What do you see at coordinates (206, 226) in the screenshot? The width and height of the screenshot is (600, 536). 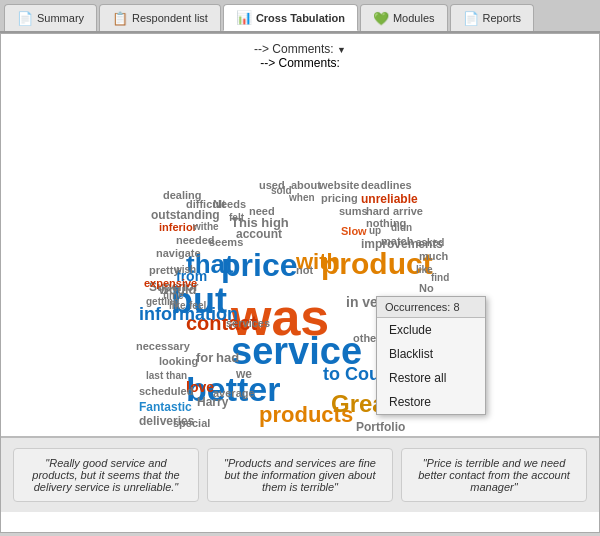 I see `word-withe: withe` at bounding box center [206, 226].